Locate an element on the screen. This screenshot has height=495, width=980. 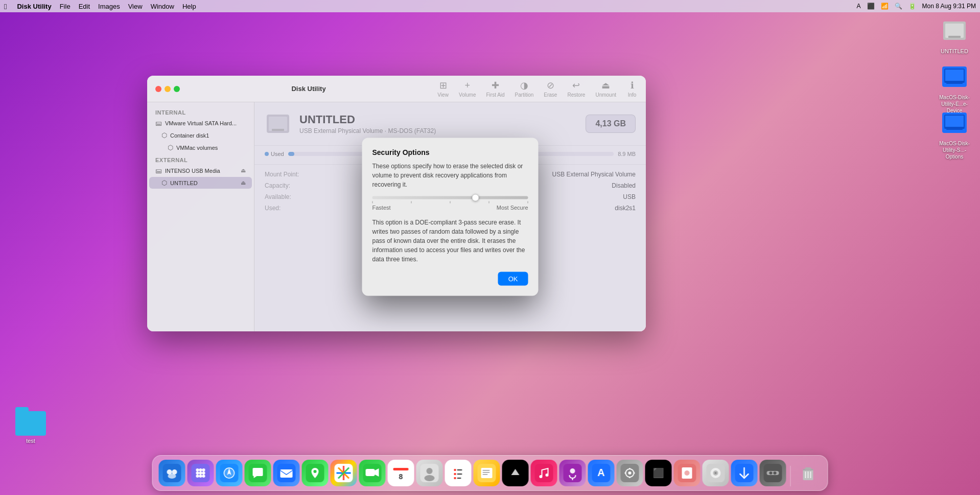
battery-icon: 🔋 is located at coordinates (913, 6).